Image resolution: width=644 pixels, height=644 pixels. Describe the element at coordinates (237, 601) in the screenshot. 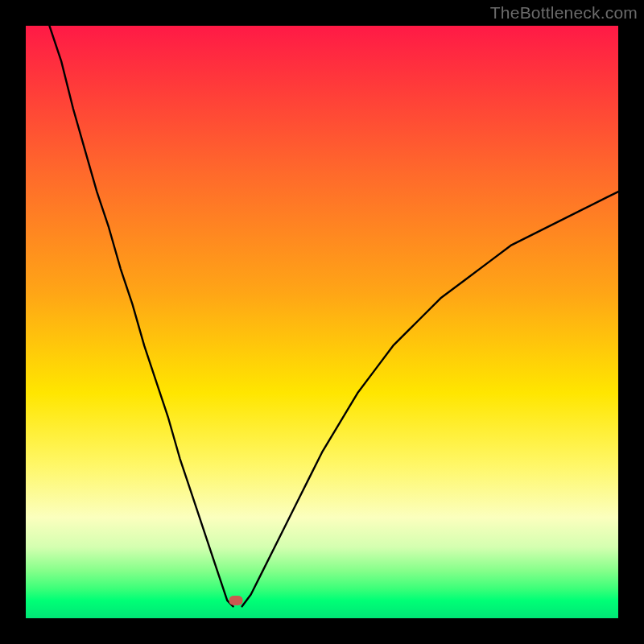

I see `optimal-point-marker` at that location.